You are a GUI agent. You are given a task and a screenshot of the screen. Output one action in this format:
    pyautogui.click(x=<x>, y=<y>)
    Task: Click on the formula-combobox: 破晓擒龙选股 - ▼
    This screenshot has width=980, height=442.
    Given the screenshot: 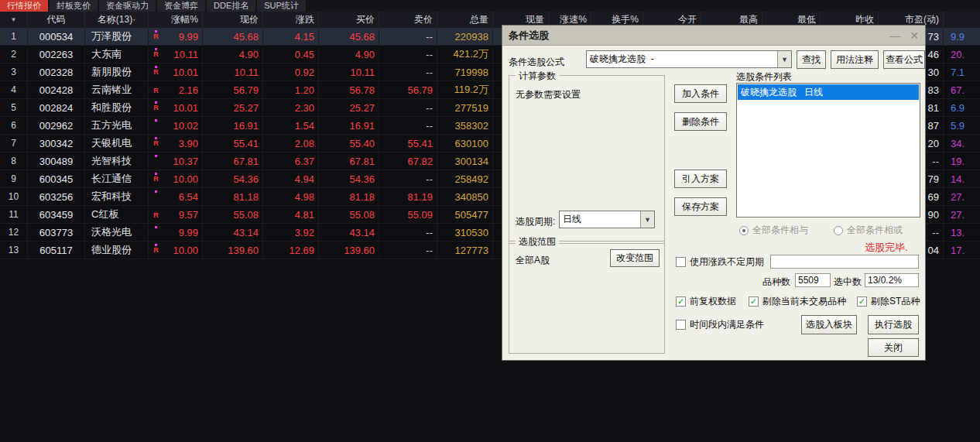 What is the action you would take?
    pyautogui.click(x=689, y=59)
    